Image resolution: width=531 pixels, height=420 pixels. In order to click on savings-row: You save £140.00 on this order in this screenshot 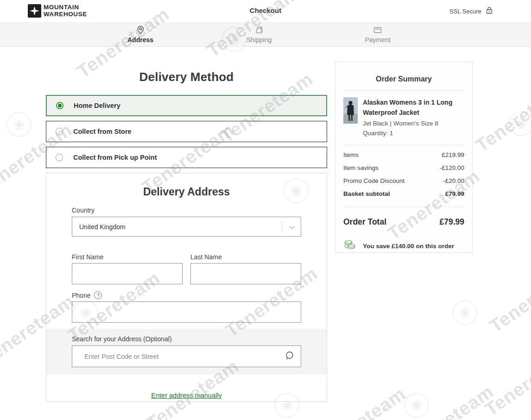, I will do `click(404, 246)`.